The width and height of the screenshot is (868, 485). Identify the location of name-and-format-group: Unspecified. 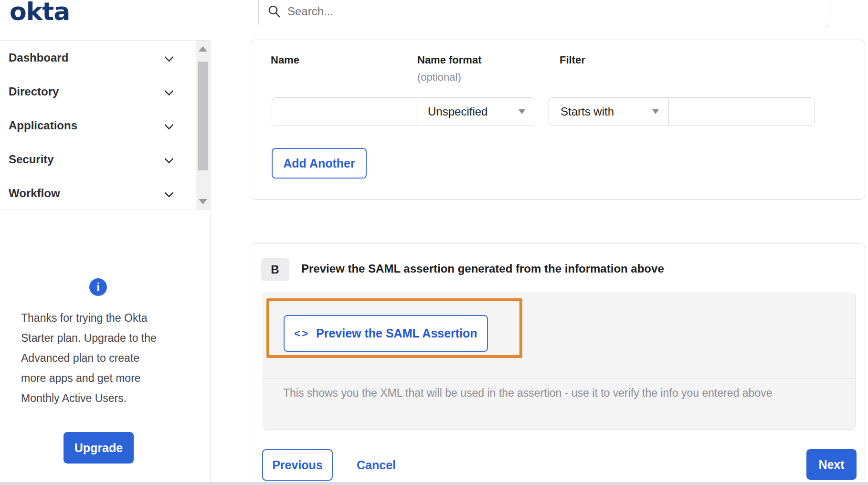
(403, 112).